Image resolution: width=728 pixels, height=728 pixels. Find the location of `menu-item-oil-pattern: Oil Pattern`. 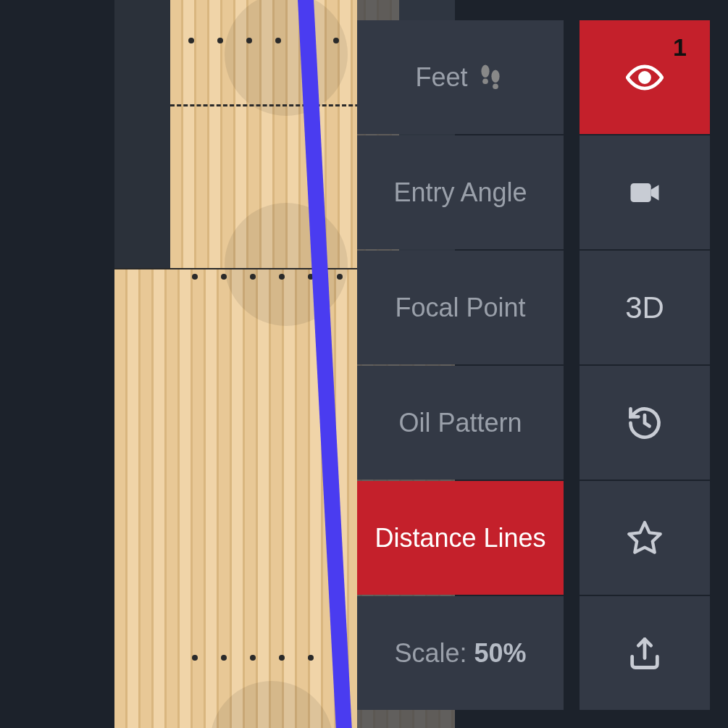

menu-item-oil-pattern: Oil Pattern is located at coordinates (461, 423).